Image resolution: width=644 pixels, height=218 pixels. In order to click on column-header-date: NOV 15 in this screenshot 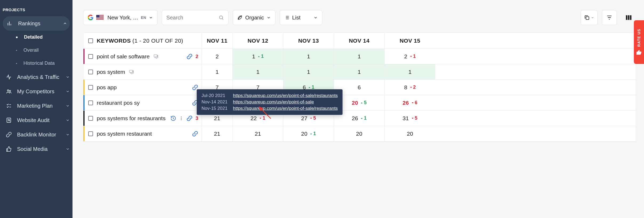, I will do `click(410, 41)`.